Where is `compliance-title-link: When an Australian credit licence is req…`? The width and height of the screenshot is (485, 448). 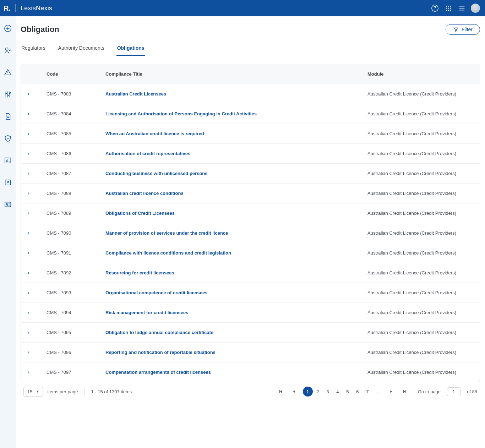
compliance-title-link: When an Australian credit licence is req… is located at coordinates (155, 133).